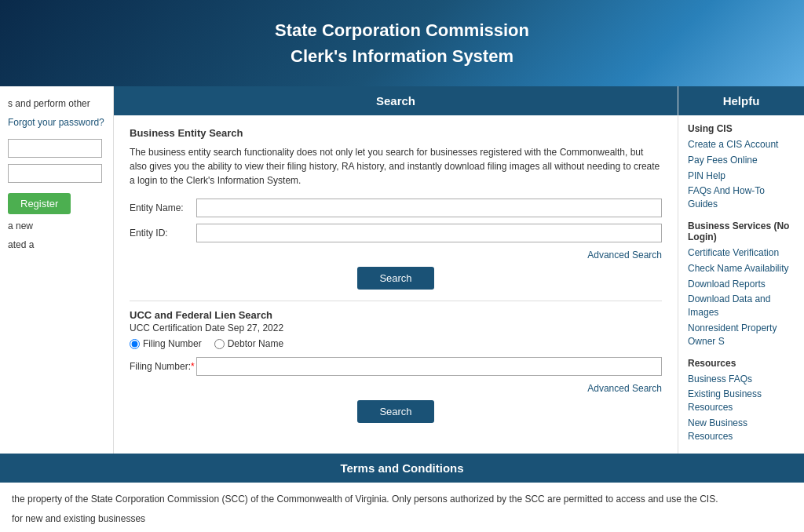 Image resolution: width=804 pixels, height=532 pixels. What do you see at coordinates (741, 100) in the screenshot?
I see `helpful-header: Helpfu` at bounding box center [741, 100].